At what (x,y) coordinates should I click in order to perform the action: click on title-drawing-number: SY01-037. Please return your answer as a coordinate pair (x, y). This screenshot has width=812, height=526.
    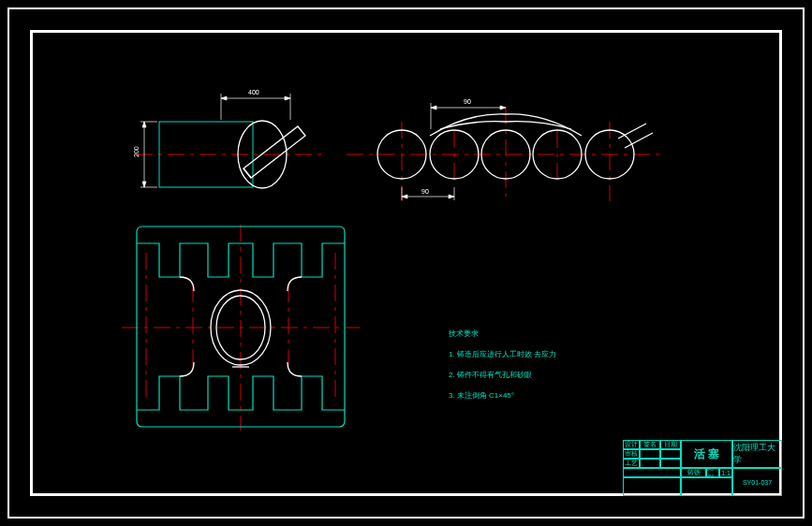
    Looking at the image, I should click on (757, 482).